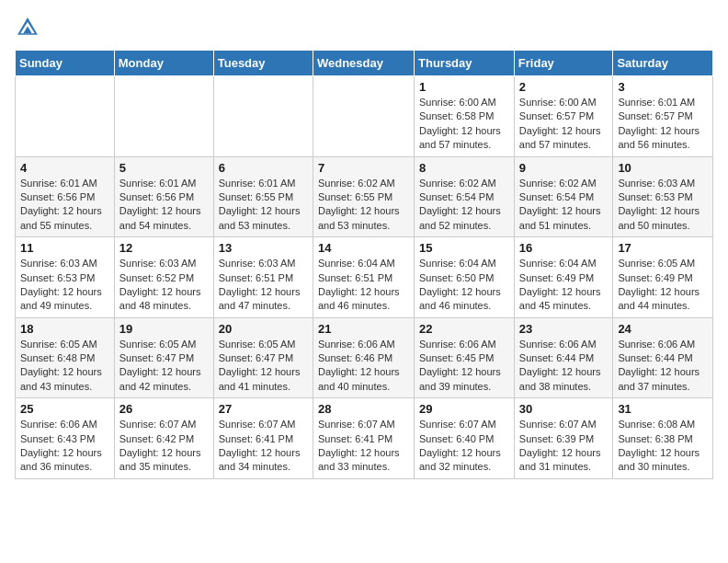  I want to click on calendar-cell: 3Sunrise: 6:01 AM Sunset: 6:57 PM Daylig…, so click(664, 117).